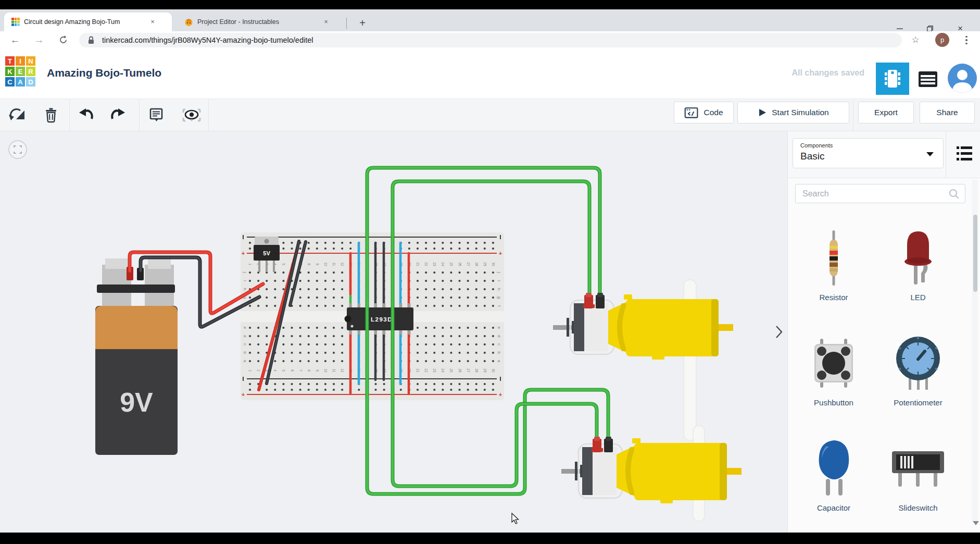  Describe the element at coordinates (17, 115) in the screenshot. I see `rotate-icon` at that location.